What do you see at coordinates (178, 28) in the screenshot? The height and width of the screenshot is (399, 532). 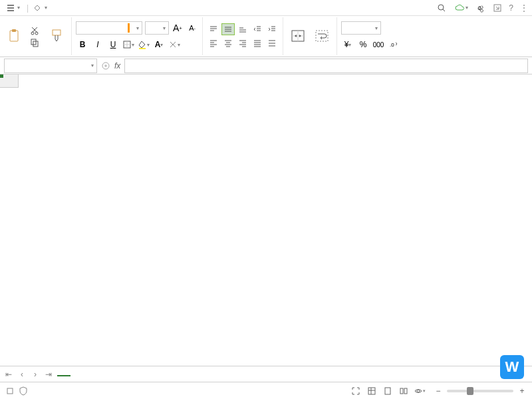 I see `increase-font-button: A+` at bounding box center [178, 28].